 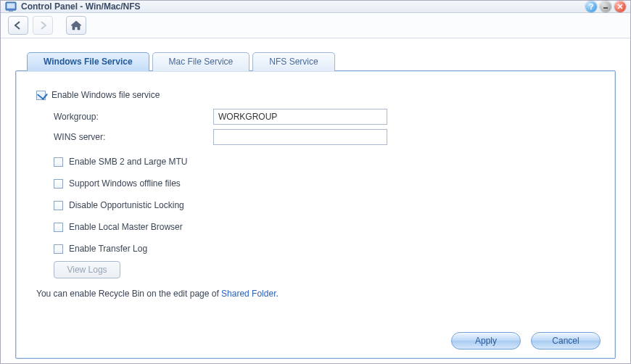 I want to click on control-panel-icon, so click(x=11, y=7).